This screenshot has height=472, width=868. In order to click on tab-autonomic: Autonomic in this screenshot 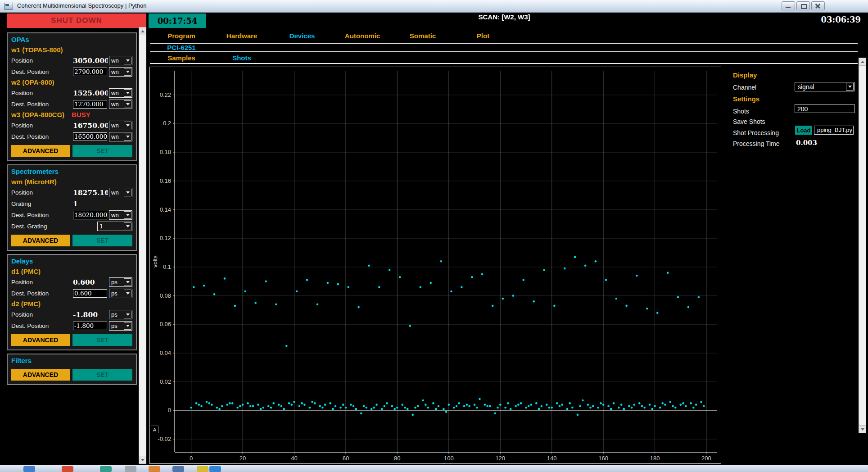, I will do `click(362, 36)`.